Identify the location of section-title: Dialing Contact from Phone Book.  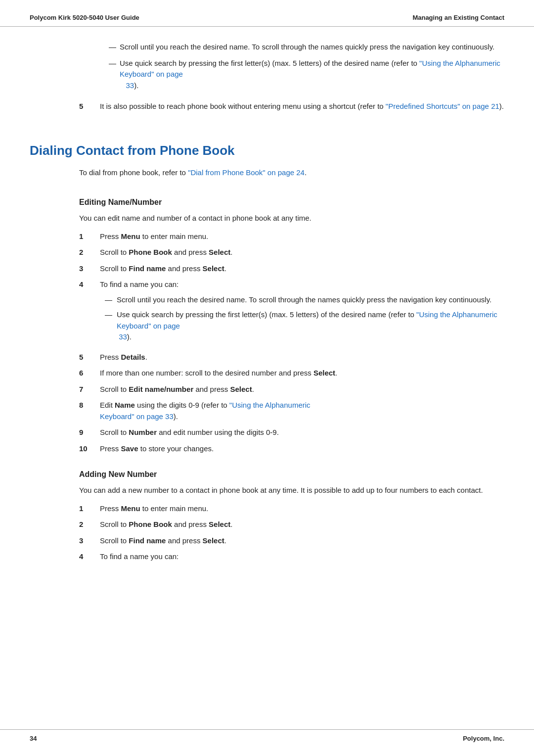
(267, 150).